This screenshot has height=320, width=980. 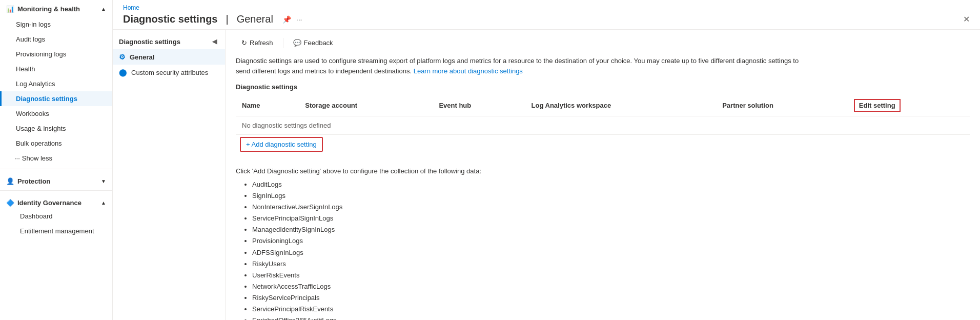 I want to click on page-header: Diagnostic settings | General 📌 ··· ✕, so click(x=546, y=21).